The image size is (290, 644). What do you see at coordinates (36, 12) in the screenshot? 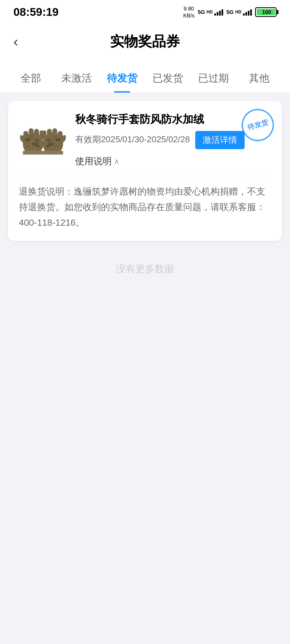
I see `status-time: 08:59:19` at bounding box center [36, 12].